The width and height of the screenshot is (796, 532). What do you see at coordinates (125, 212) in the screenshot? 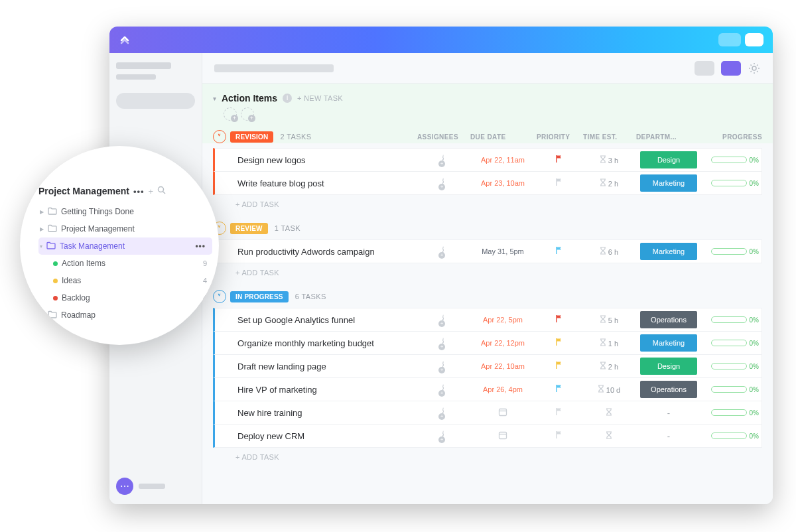
I see `folder-item: ▶ Getting Things Done` at bounding box center [125, 212].